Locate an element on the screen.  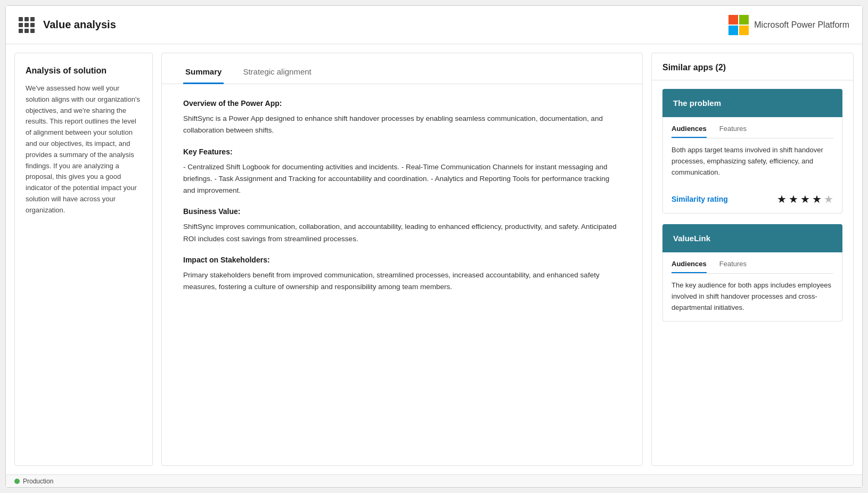
microsoft-label: Microsoft Power Platform is located at coordinates (802, 25).